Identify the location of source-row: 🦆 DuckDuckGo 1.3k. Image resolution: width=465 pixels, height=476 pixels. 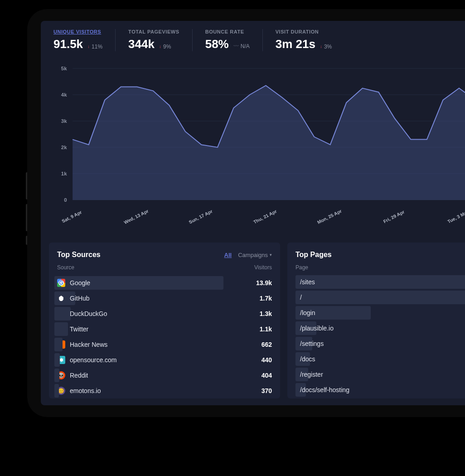
(165, 314).